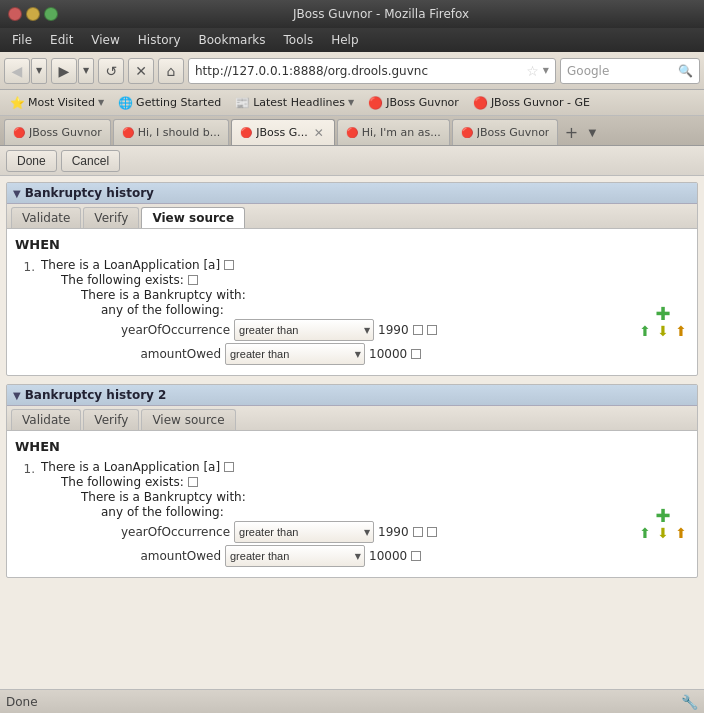 The image size is (704, 713). What do you see at coordinates (171, 354) in the screenshot?
I see `attr-name-1-2: amountOwed` at bounding box center [171, 354].